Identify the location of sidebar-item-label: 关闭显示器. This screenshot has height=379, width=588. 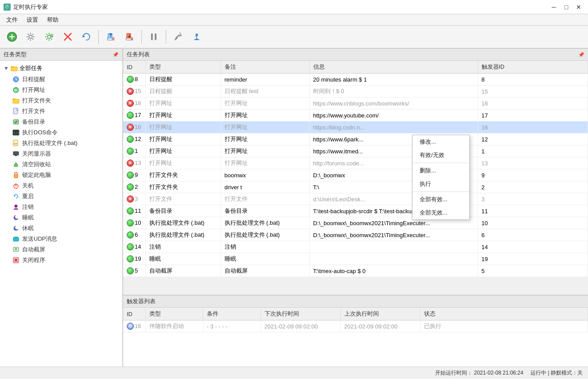
(36, 154).